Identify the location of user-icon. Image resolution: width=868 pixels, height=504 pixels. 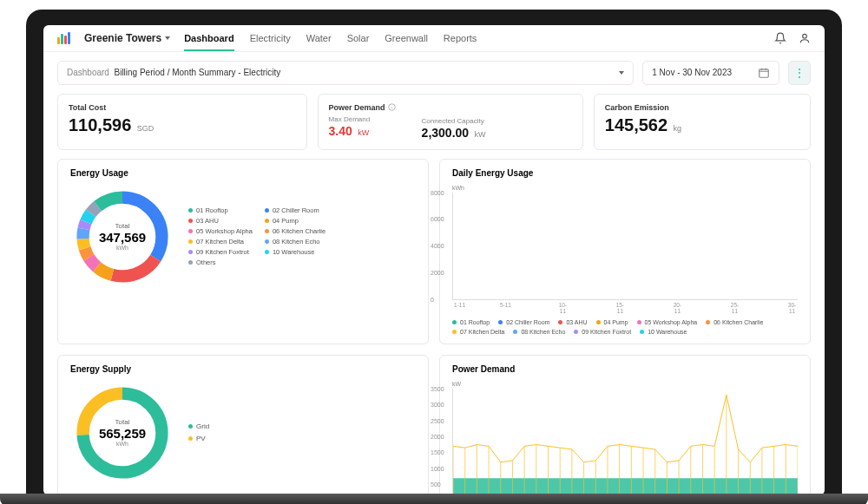
(805, 38).